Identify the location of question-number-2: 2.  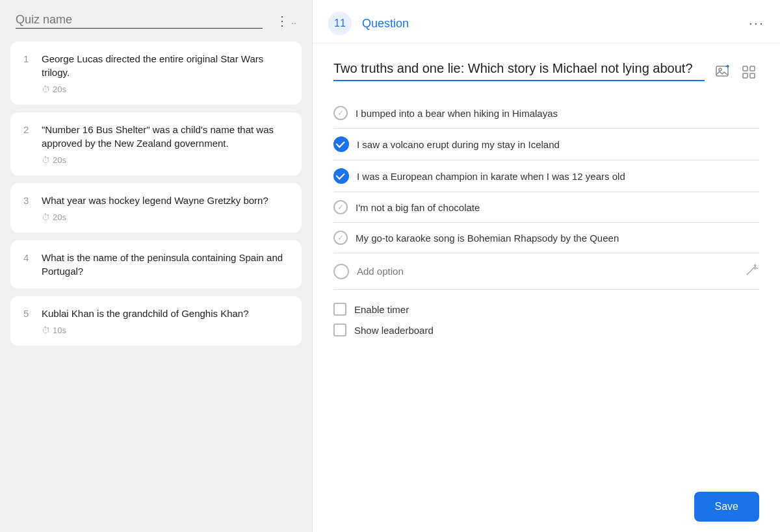
(29, 130).